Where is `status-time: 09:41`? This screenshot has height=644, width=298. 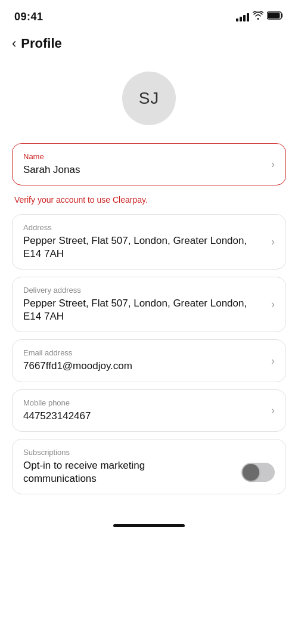
status-time: 09:41 is located at coordinates (29, 17).